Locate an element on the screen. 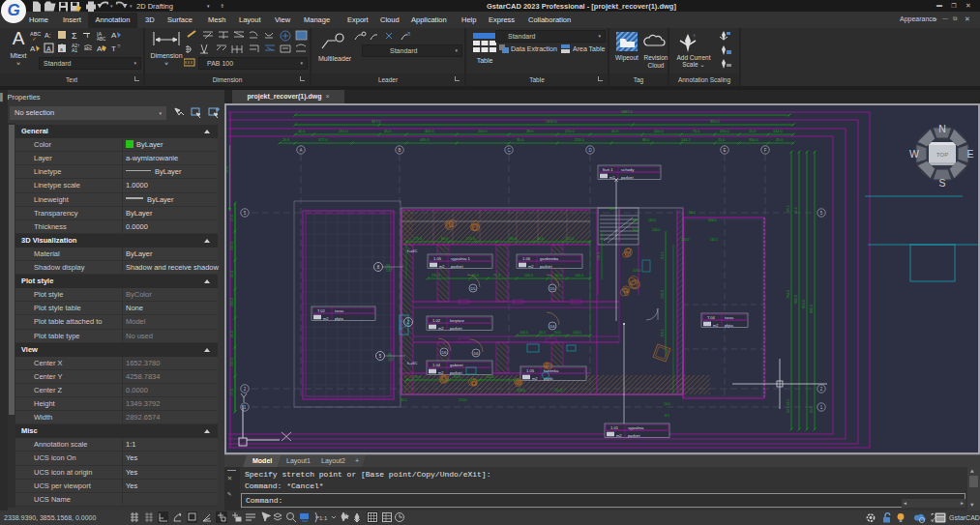 Image resolution: width=980 pixels, height=525 pixels. svg-text: 105.0 is located at coordinates (528, 276).